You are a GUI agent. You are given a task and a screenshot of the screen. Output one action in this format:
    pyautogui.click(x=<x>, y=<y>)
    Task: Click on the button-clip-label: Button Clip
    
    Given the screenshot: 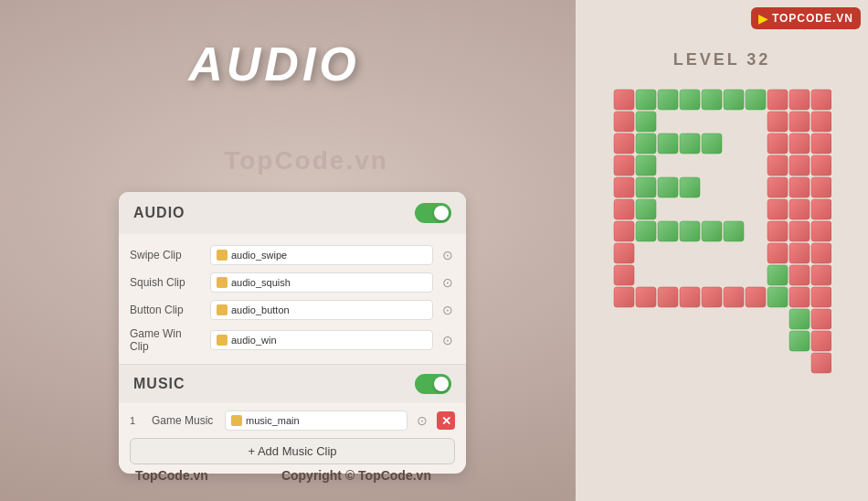 What is the action you would take?
    pyautogui.click(x=166, y=310)
    